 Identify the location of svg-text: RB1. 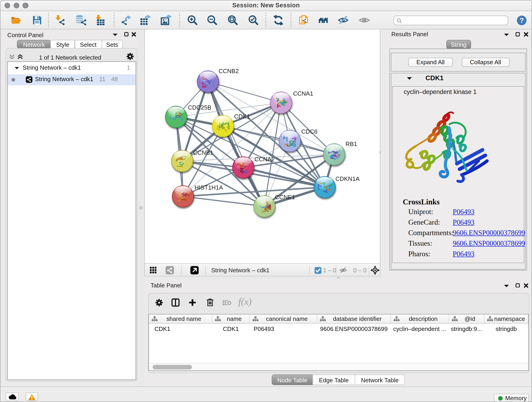
(351, 144).